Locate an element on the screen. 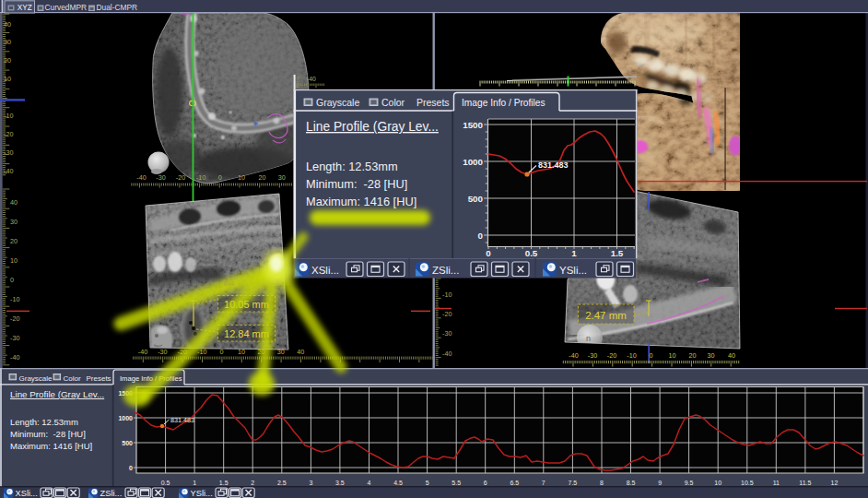  svg-text: 11.5 is located at coordinates (805, 483).